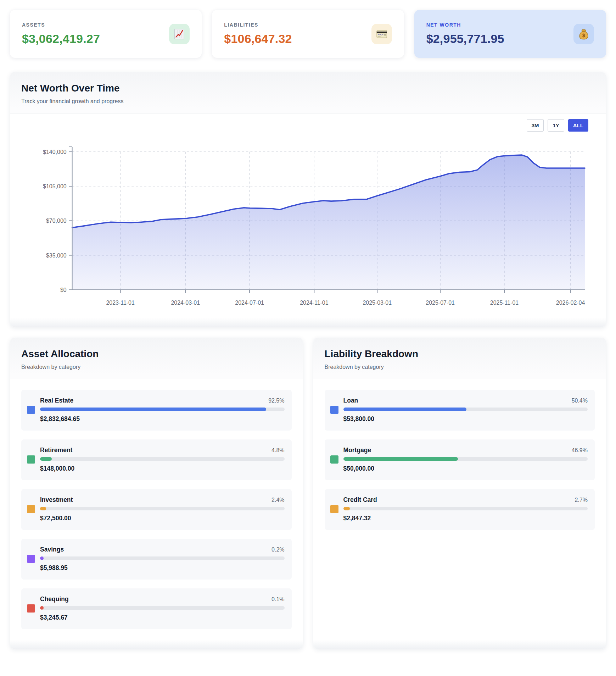 The height and width of the screenshot is (676, 616). Describe the element at coordinates (308, 88) in the screenshot. I see `chart-title: Net Worth Over Time` at that location.